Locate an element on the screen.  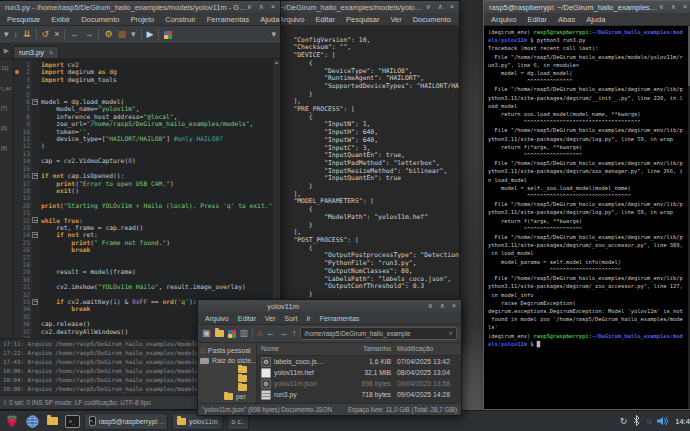
new-window-icon: ▣ is located at coordinates (206, 334).